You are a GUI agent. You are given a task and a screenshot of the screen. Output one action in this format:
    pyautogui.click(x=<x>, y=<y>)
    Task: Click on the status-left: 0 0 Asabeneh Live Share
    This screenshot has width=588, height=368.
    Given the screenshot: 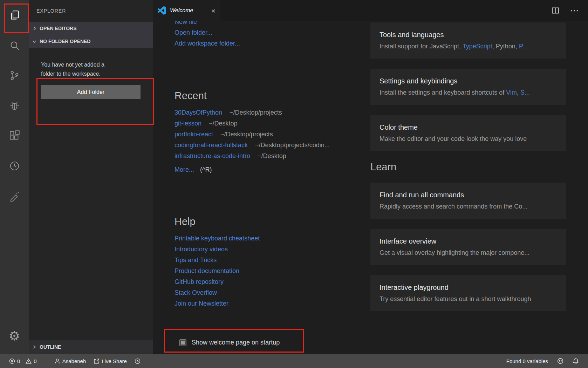 What is the action you would take?
    pyautogui.click(x=75, y=361)
    